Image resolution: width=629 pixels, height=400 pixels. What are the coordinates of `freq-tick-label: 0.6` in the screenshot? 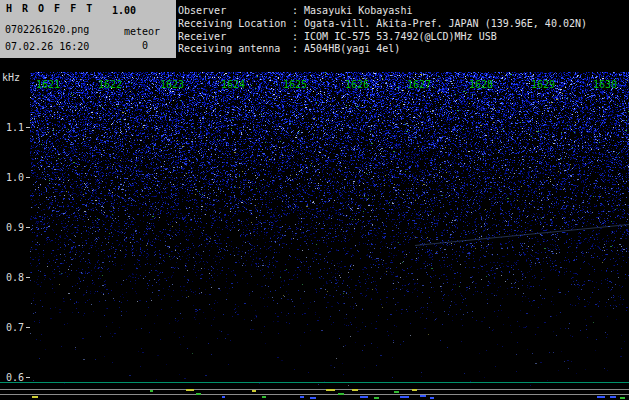 It's located at (12, 378).